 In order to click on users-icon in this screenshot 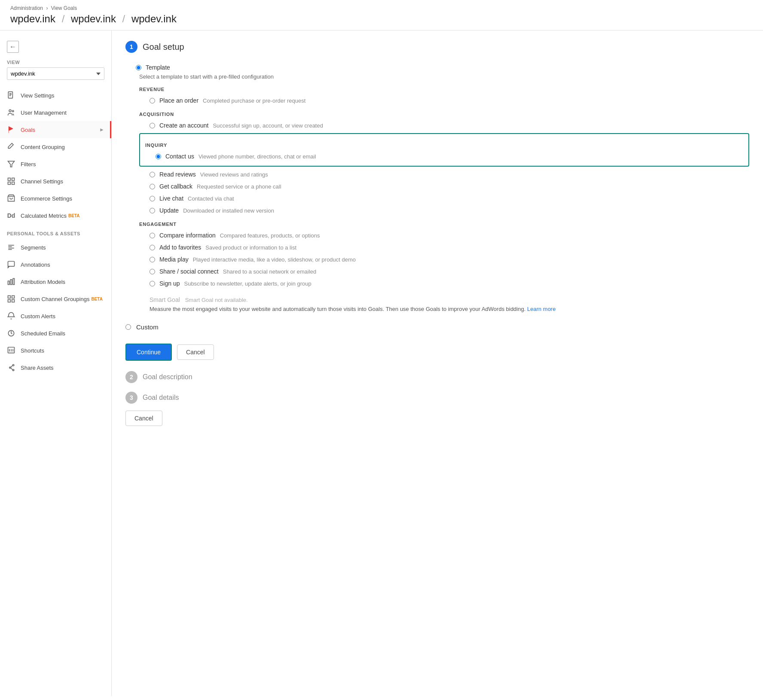, I will do `click(11, 113)`.